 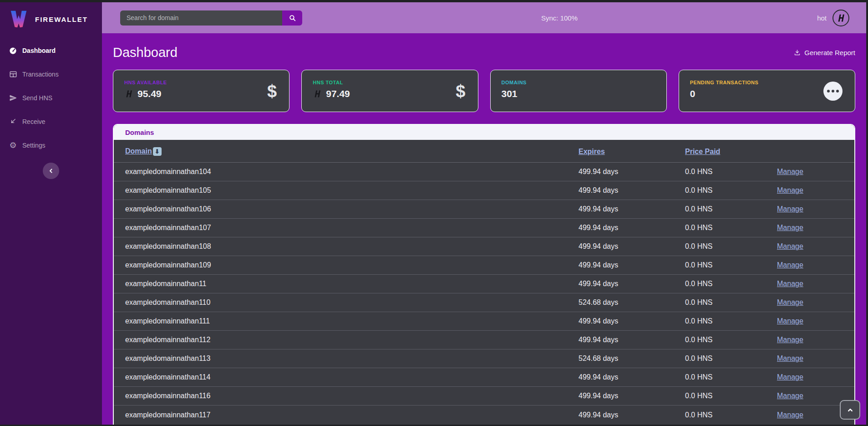 I want to click on stat-card-label: HNS AVAILABLE, so click(x=201, y=82).